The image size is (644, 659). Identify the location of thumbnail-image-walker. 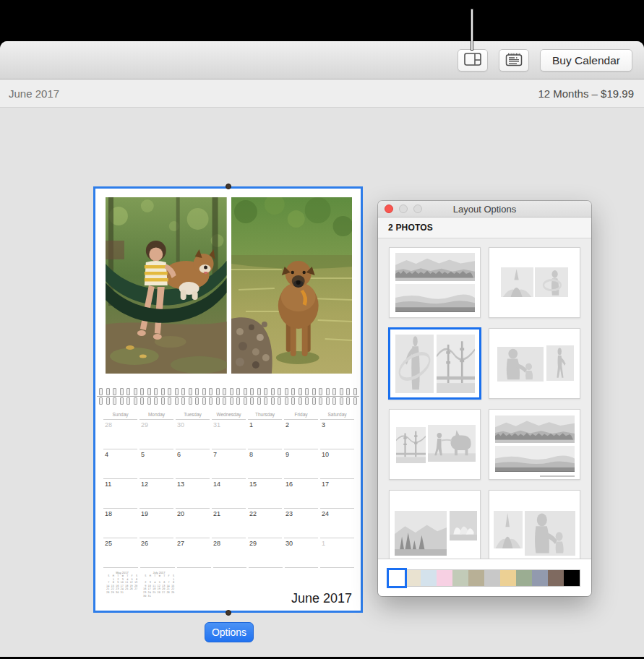
(560, 363).